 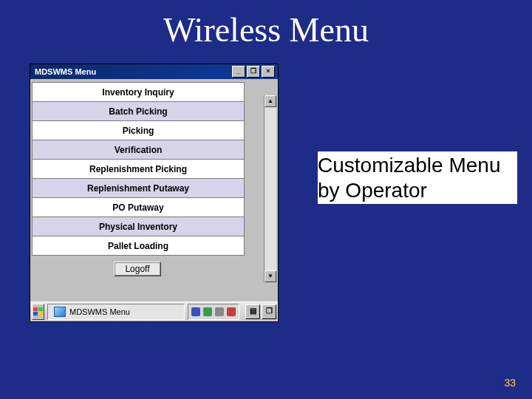 I want to click on menu-item-picking: Picking, so click(x=138, y=131).